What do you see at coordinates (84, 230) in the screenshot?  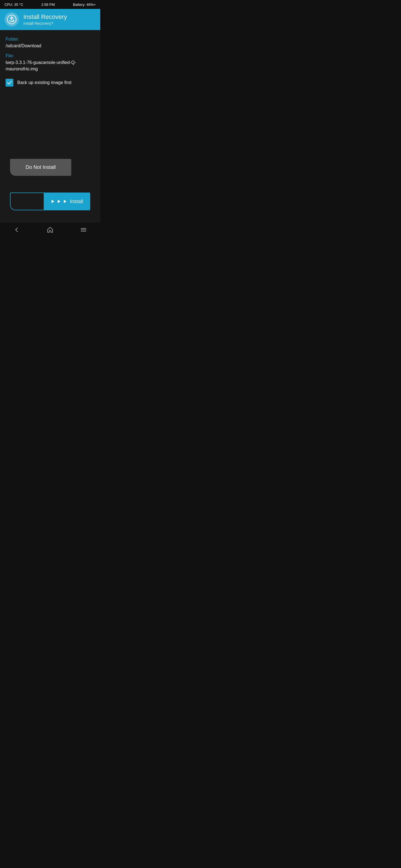 I see `menu-icon` at bounding box center [84, 230].